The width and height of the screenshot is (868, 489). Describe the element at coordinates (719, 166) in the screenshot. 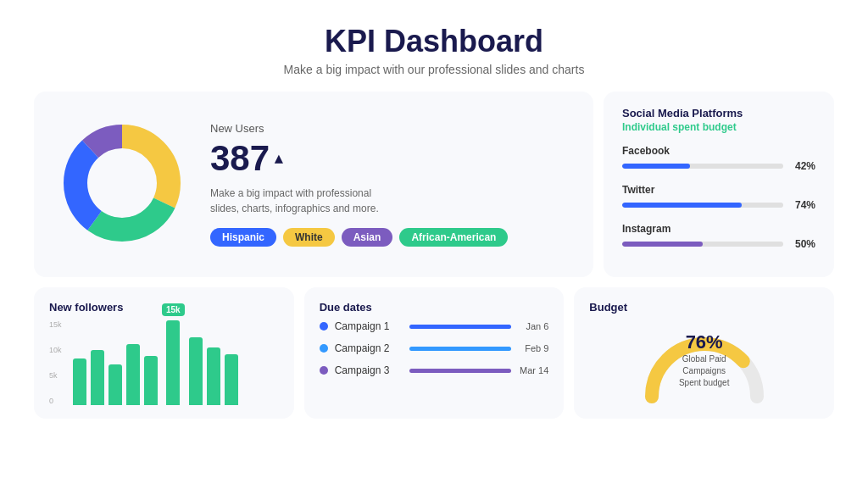

I see `facebook-bar-wrap: 42%` at that location.